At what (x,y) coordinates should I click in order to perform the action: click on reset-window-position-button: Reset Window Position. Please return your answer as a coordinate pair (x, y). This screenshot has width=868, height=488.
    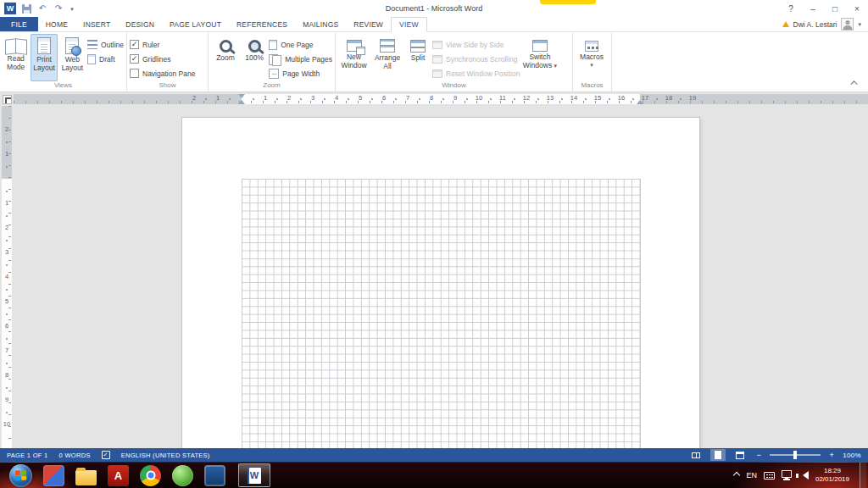
    Looking at the image, I should click on (476, 73).